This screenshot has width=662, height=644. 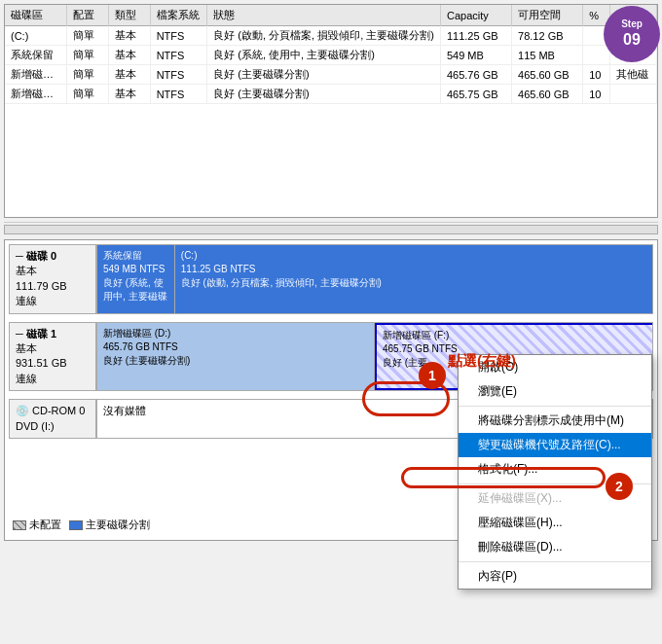 What do you see at coordinates (19, 525) in the screenshot?
I see `legend-unallocated-box` at bounding box center [19, 525].